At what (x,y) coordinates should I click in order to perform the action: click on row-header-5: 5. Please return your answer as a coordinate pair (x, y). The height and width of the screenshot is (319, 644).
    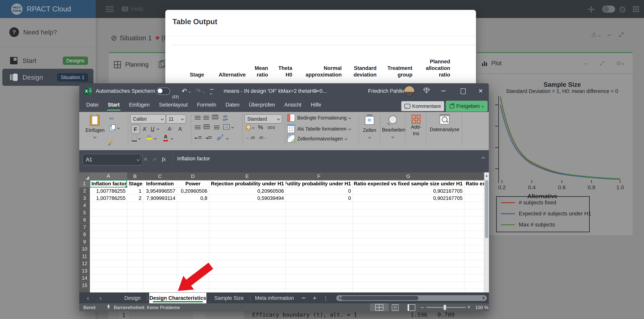
    Looking at the image, I should click on (84, 213).